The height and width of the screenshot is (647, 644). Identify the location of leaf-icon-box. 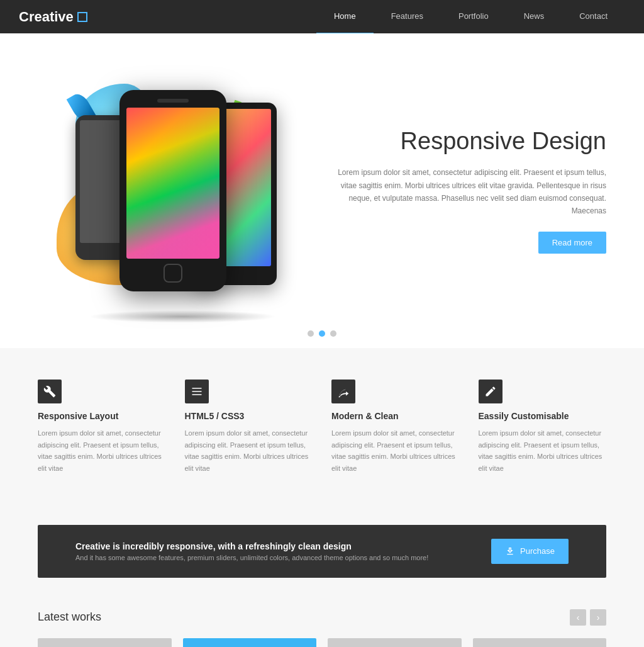
(343, 391).